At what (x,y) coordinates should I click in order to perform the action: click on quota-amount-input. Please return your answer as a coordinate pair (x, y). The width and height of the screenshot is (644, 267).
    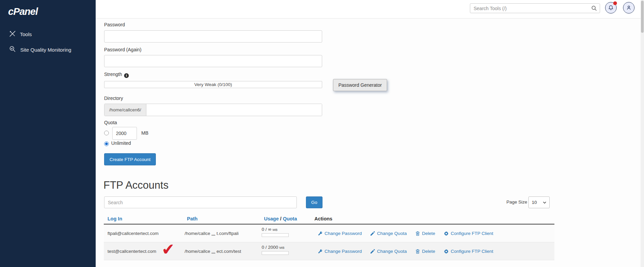
    Looking at the image, I should click on (124, 133).